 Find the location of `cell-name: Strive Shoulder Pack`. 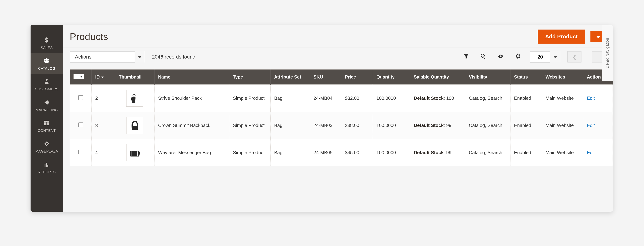

cell-name: Strive Shoulder Pack is located at coordinates (192, 98).